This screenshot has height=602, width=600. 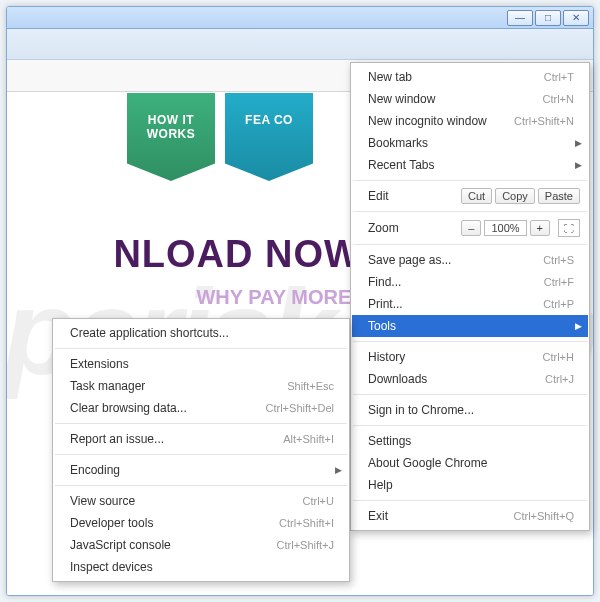 I want to click on maximize-button: □, so click(x=548, y=18).